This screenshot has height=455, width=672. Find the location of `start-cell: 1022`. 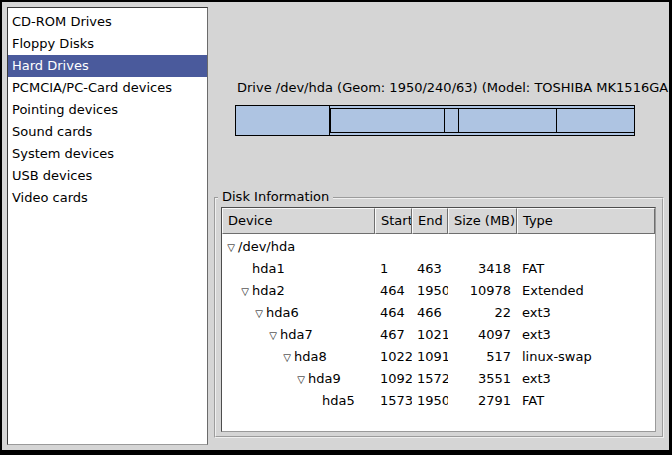

start-cell: 1022 is located at coordinates (394, 357).